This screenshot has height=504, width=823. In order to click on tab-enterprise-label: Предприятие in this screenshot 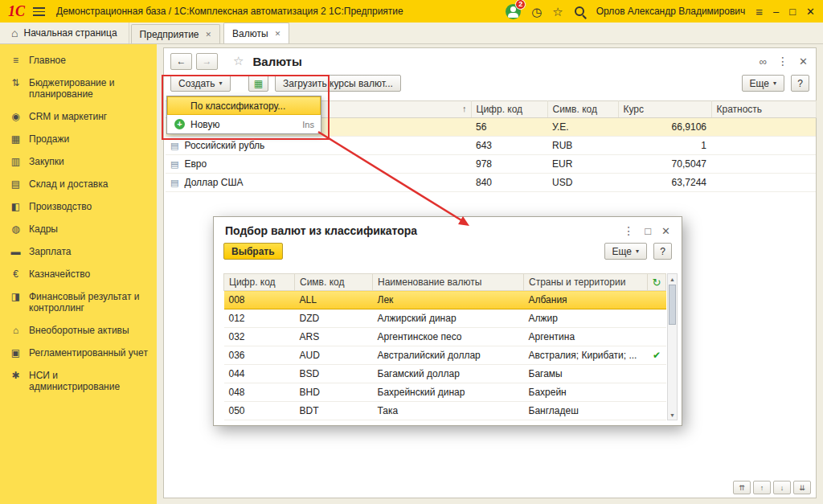, I will do `click(170, 35)`.